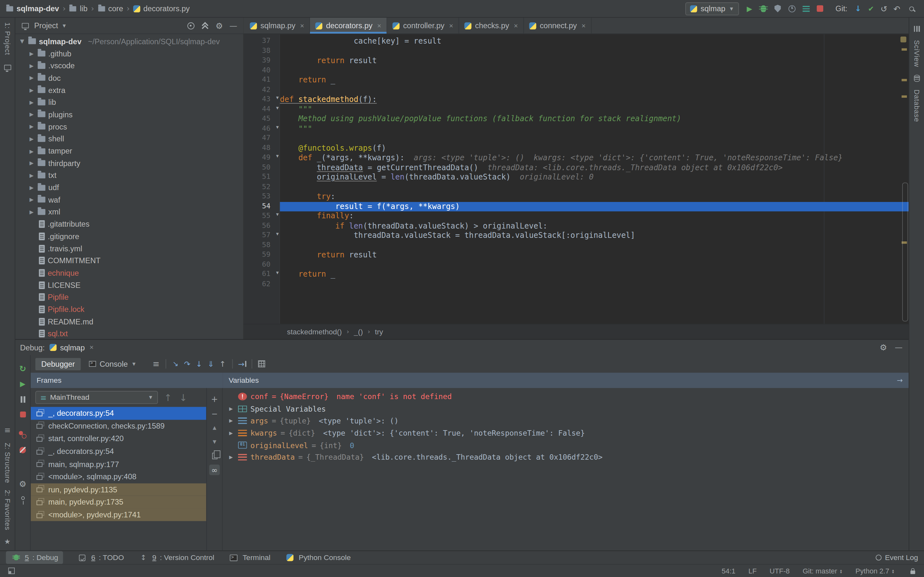  Describe the element at coordinates (262, 216) in the screenshot. I see `line-number: 55▾` at that location.